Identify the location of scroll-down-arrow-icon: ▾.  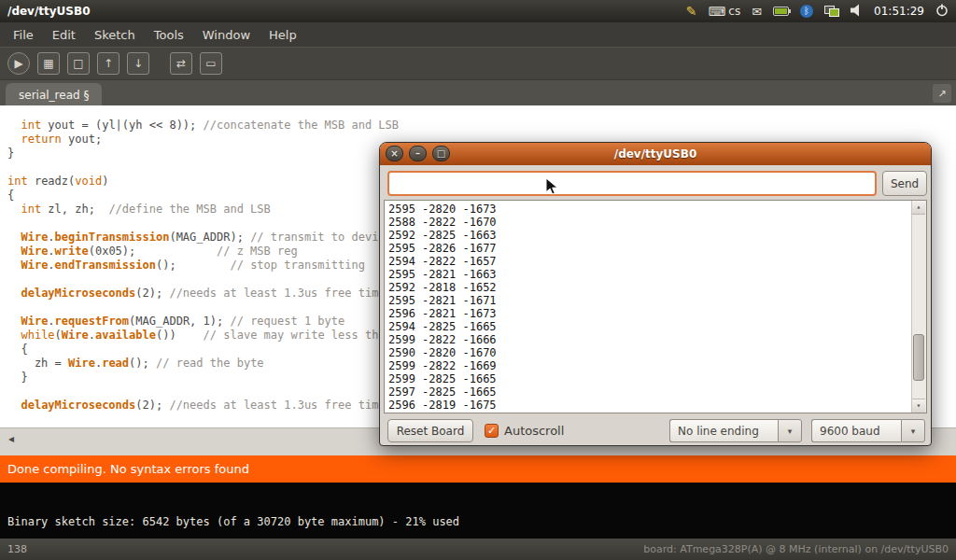
(919, 405).